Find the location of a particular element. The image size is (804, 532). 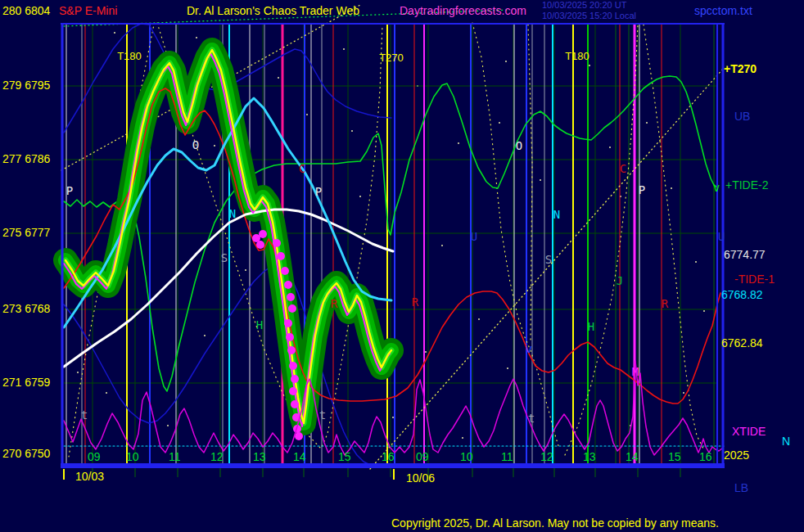

trendline-label: T180 is located at coordinates (577, 56).